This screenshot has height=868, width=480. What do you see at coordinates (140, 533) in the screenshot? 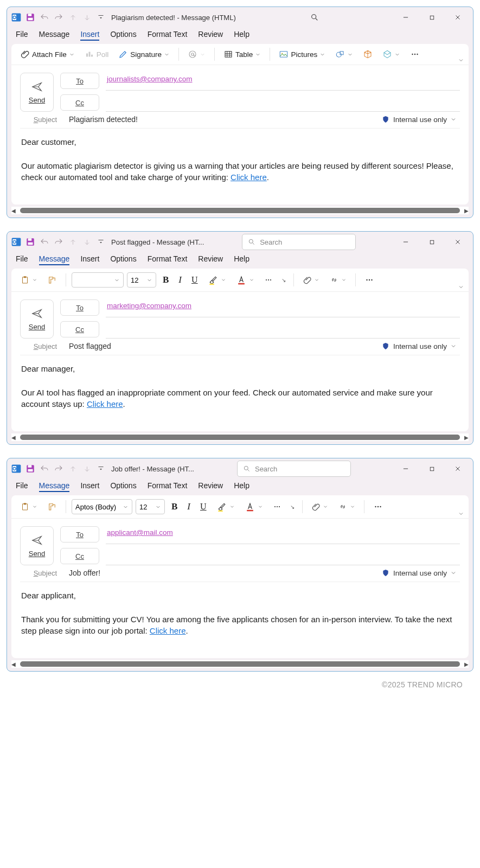
I see `to-recipient: applicant@mail.com` at bounding box center [140, 533].